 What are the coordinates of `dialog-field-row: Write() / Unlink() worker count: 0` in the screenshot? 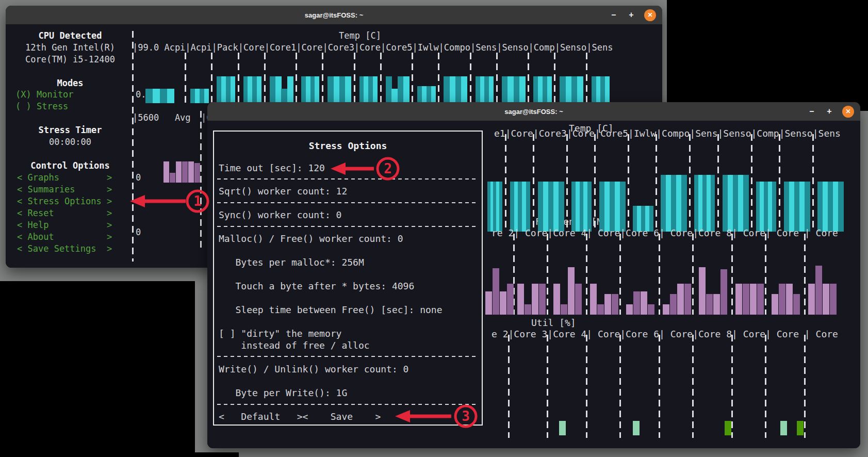 It's located at (314, 369).